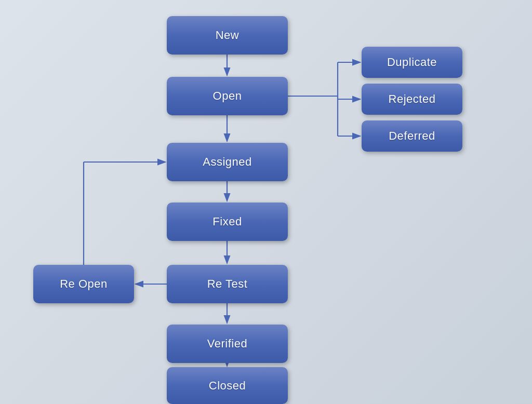 This screenshot has height=404, width=532. I want to click on node-rejected-label: Rejected, so click(413, 99).